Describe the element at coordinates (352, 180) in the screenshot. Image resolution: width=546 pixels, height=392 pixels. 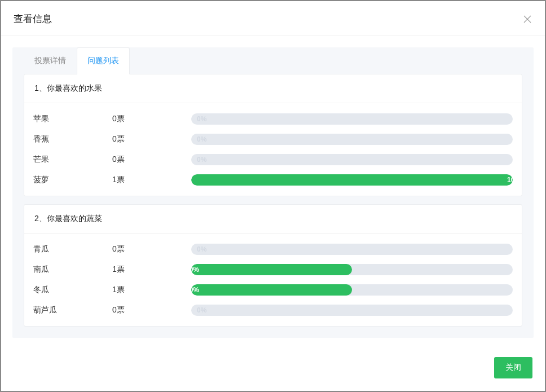
I see `percent-bar-fill` at that location.